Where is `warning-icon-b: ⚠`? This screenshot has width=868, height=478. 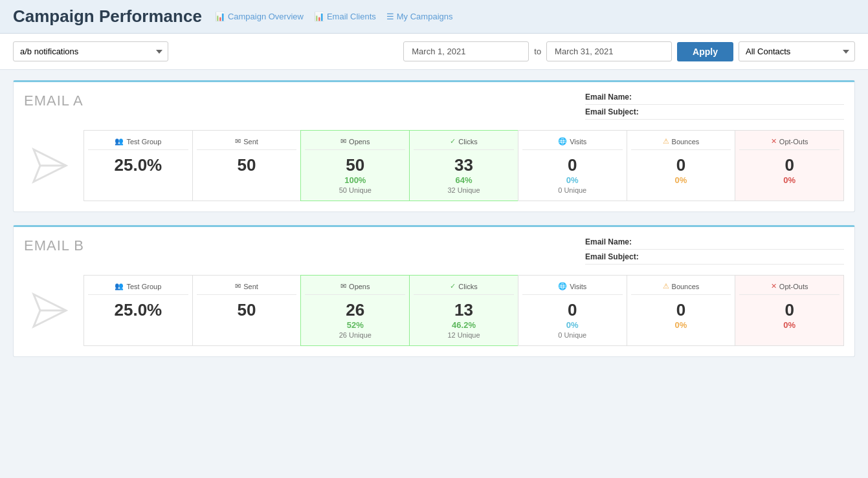 warning-icon-b: ⚠ is located at coordinates (666, 286).